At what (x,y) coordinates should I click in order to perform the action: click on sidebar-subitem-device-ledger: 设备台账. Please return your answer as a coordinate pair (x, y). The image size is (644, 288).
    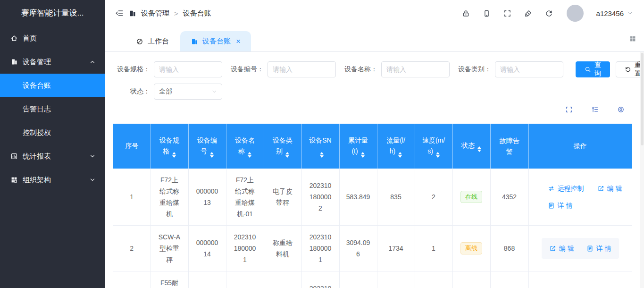
    Looking at the image, I should click on (52, 85).